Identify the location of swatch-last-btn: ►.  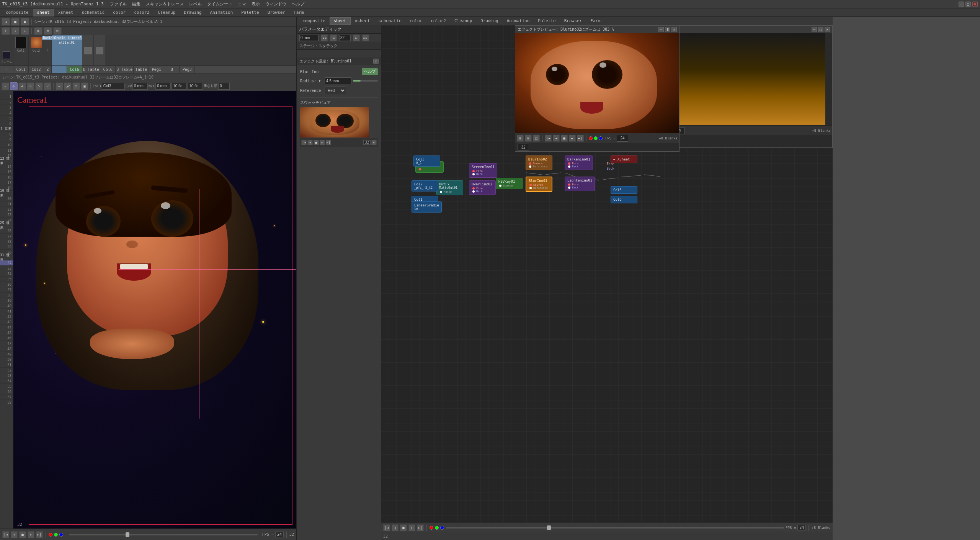
(374, 142).